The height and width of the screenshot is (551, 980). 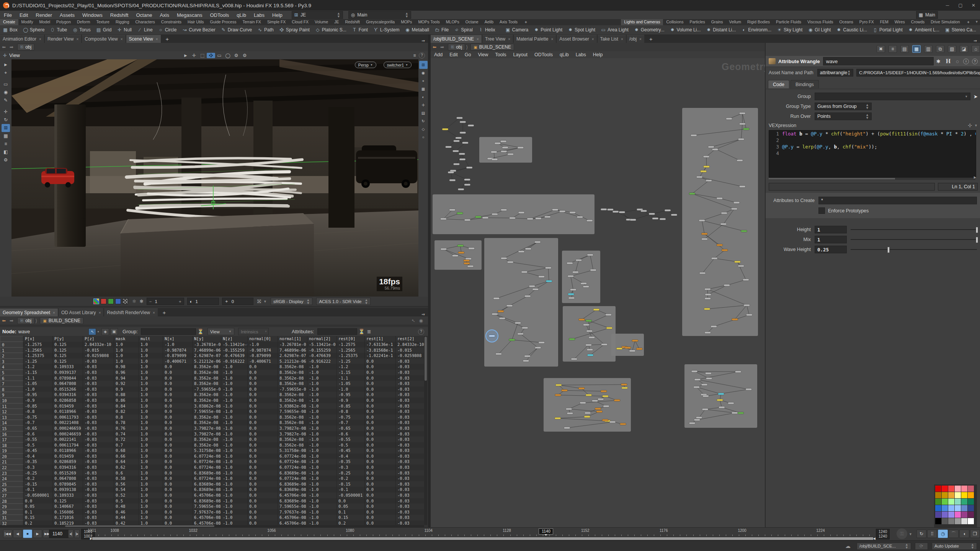 I want to click on sheet-pane-tab-new-tab-button: ＋, so click(x=164, y=313).